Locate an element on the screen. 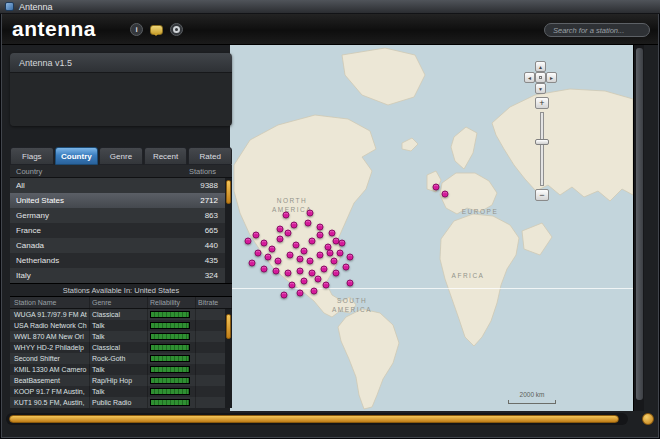 The height and width of the screenshot is (439, 660). country-row: France 665 is located at coordinates (121, 230).